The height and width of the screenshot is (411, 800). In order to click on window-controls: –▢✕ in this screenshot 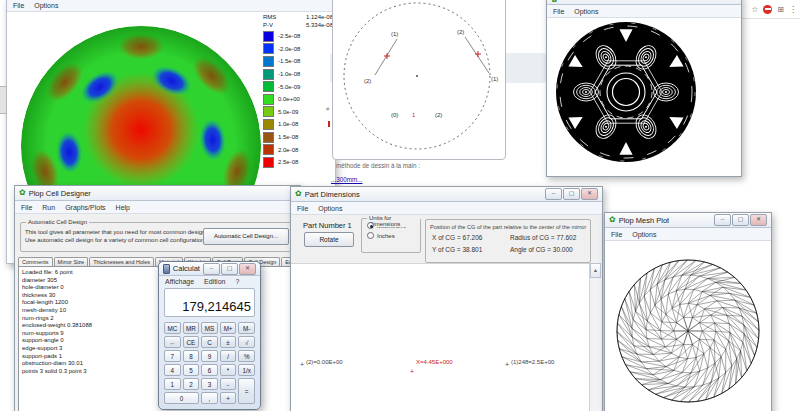, I will do `click(572, 194)`.